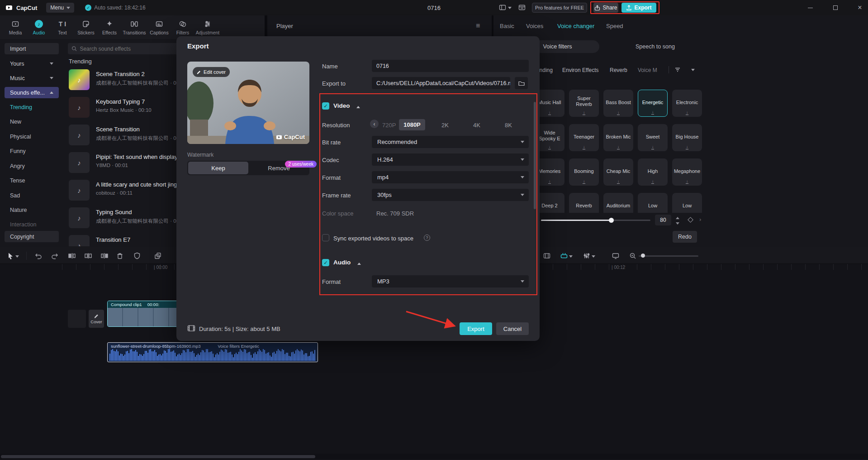 Image resolution: width=868 pixels, height=460 pixels. What do you see at coordinates (476, 329) in the screenshot?
I see `dialog-export-button: Export` at bounding box center [476, 329].